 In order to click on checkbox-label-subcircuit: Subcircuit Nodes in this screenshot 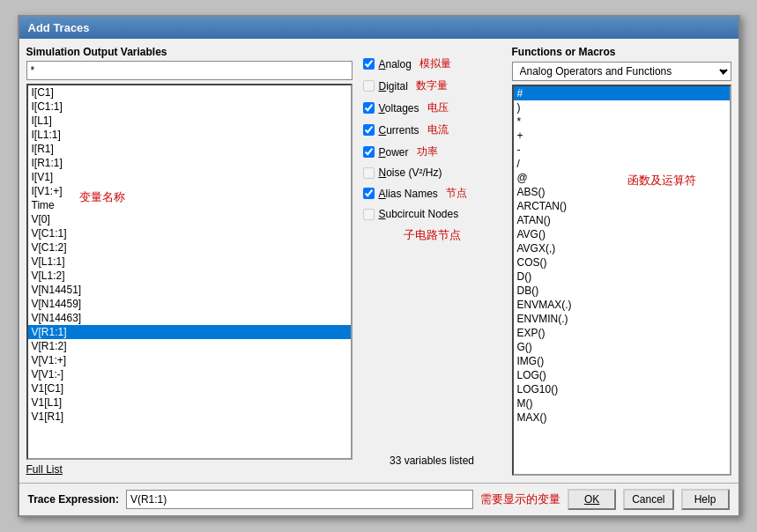, I will do `click(419, 214)`.